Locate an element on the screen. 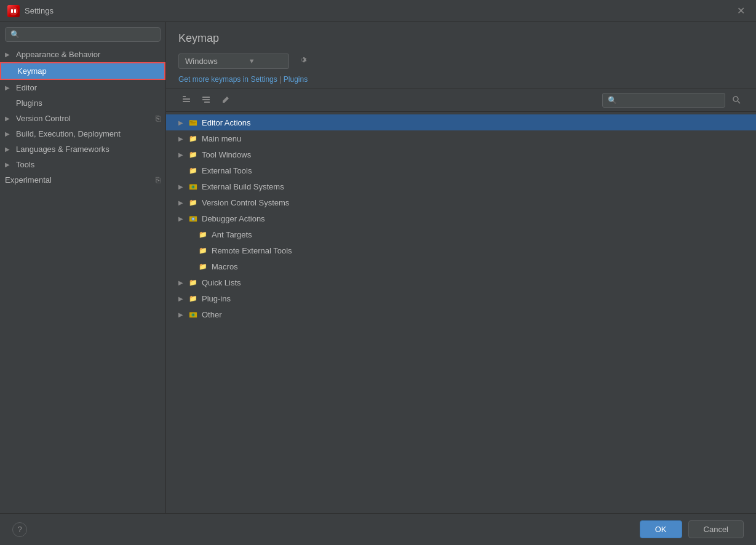 The image size is (756, 545). tree-item-remote-external-tools: ▶ 📁 Remote External Tools is located at coordinates (461, 250).